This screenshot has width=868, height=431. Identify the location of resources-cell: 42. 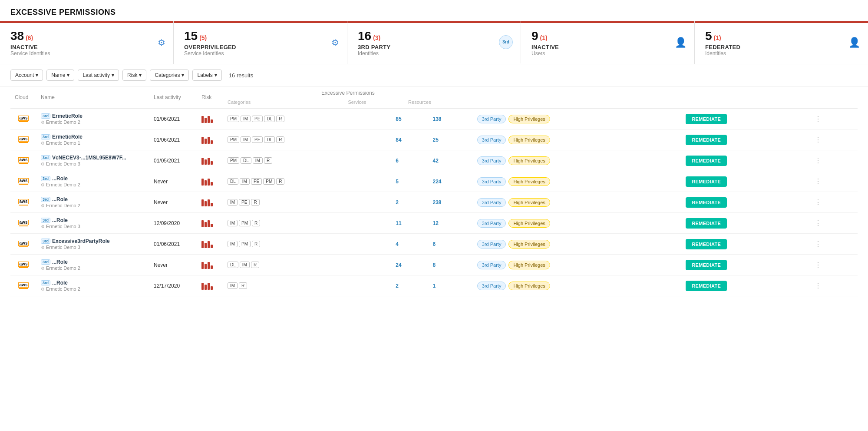
(450, 161).